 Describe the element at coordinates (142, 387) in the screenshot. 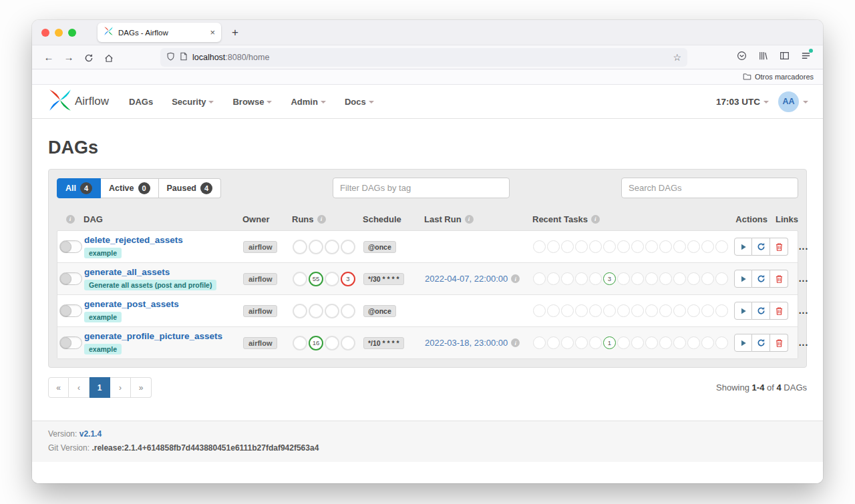

I see `page-button: »` at that location.